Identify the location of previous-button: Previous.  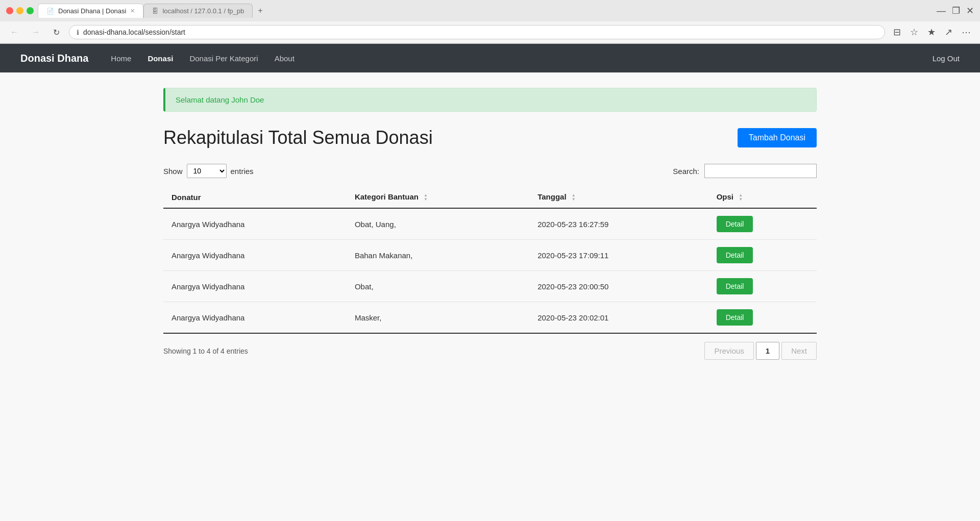
(729, 351).